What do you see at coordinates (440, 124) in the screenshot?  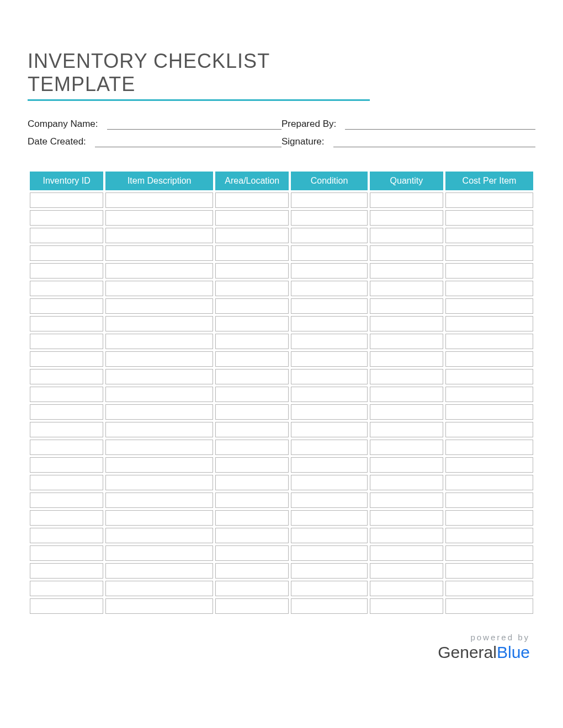 I see `prepared-input-line` at bounding box center [440, 124].